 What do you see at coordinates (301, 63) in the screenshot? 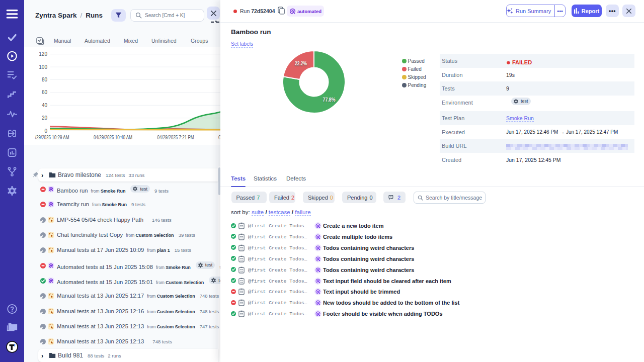
I see `svg-text: 22.2%` at bounding box center [301, 63].